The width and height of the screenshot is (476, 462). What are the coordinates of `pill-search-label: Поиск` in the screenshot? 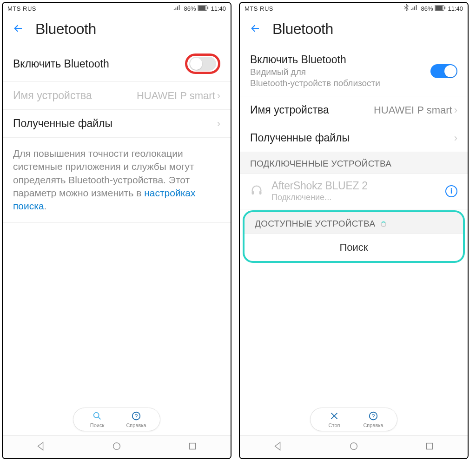 It's located at (97, 425).